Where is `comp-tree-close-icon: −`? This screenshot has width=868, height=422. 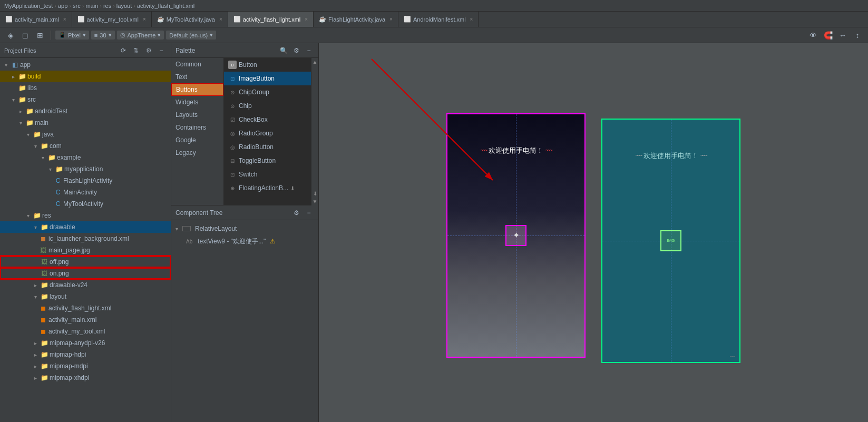
comp-tree-close-icon: − is located at coordinates (309, 213).